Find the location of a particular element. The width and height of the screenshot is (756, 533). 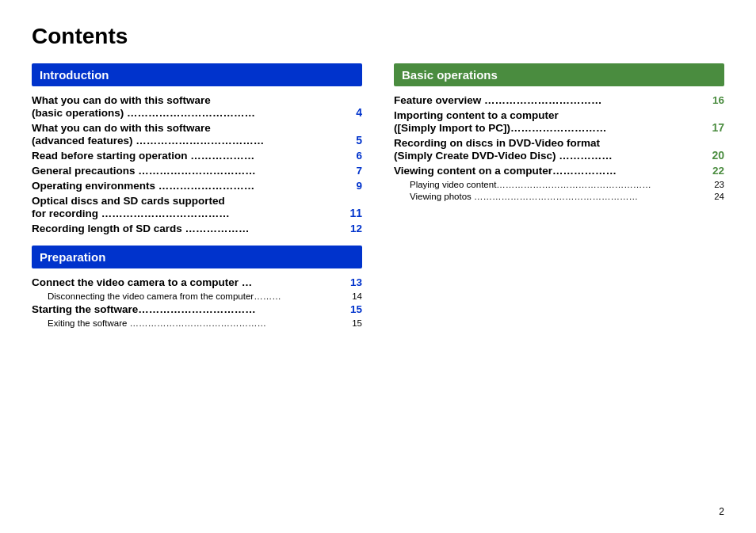

sub-text: Playing video content…………………………………………… is located at coordinates (559, 185).